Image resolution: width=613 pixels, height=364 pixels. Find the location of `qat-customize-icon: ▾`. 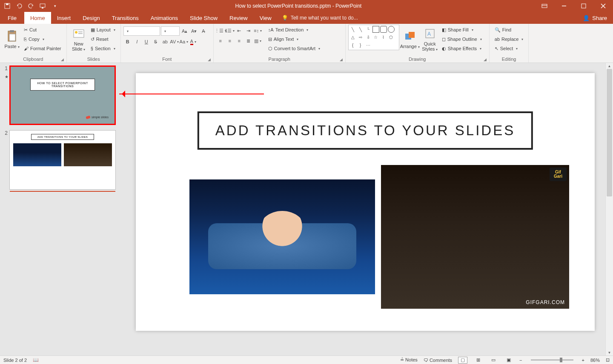

qat-customize-icon: ▾ is located at coordinates (55, 6).